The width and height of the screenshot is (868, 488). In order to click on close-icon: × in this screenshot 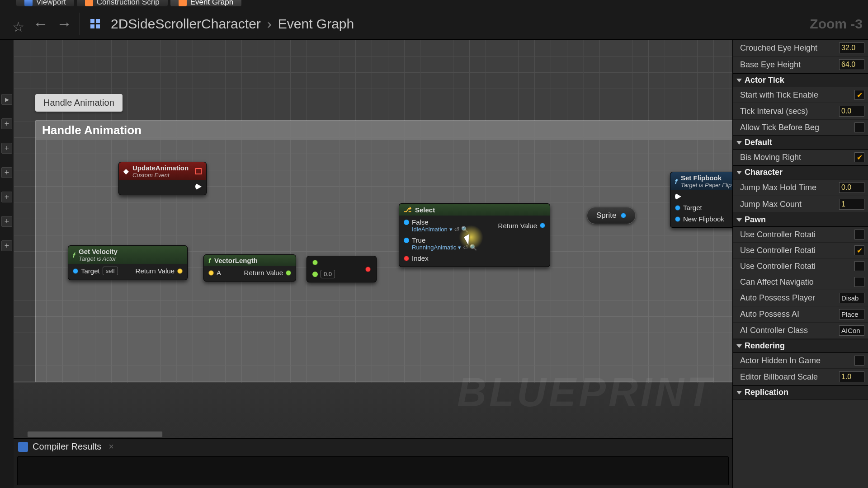, I will do `click(111, 446)`.